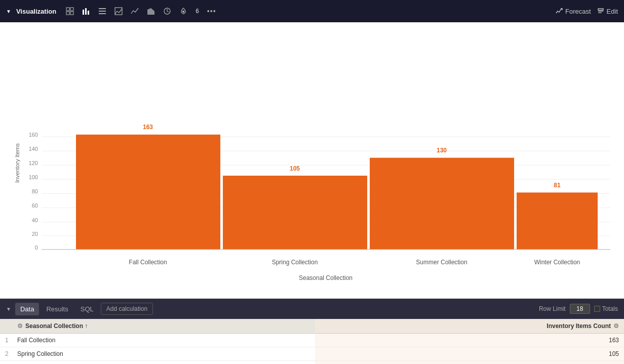  I want to click on cell-spring-count: 105, so click(470, 354).